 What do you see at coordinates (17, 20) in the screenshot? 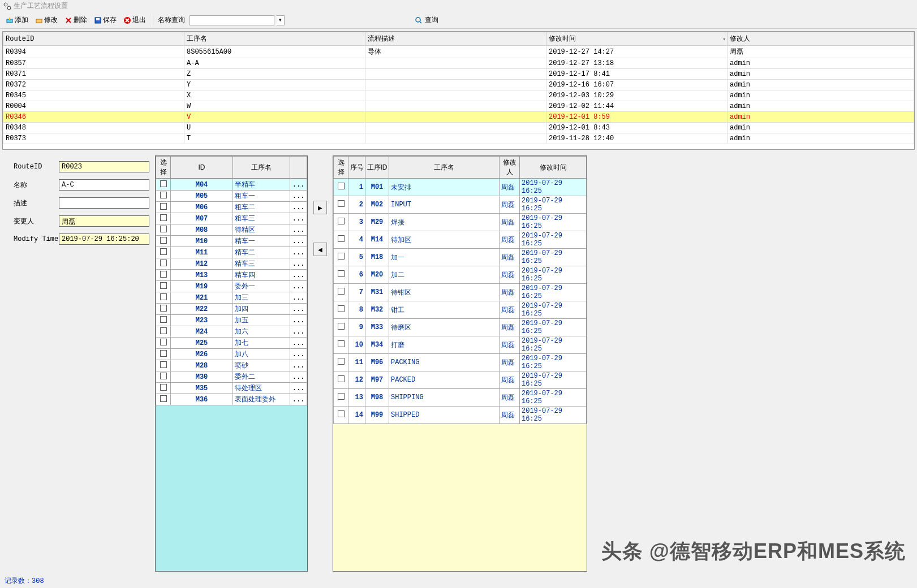
I see `add-button: 添加` at bounding box center [17, 20].